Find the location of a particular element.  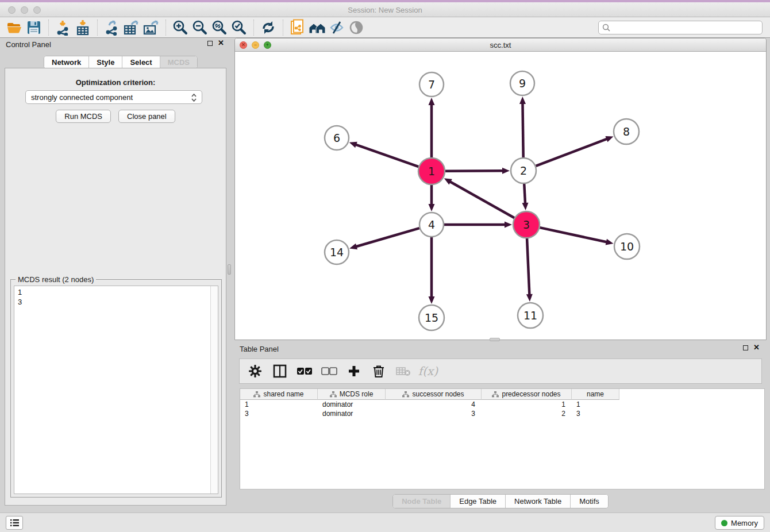

tab-network-table: Network Table is located at coordinates (538, 501).